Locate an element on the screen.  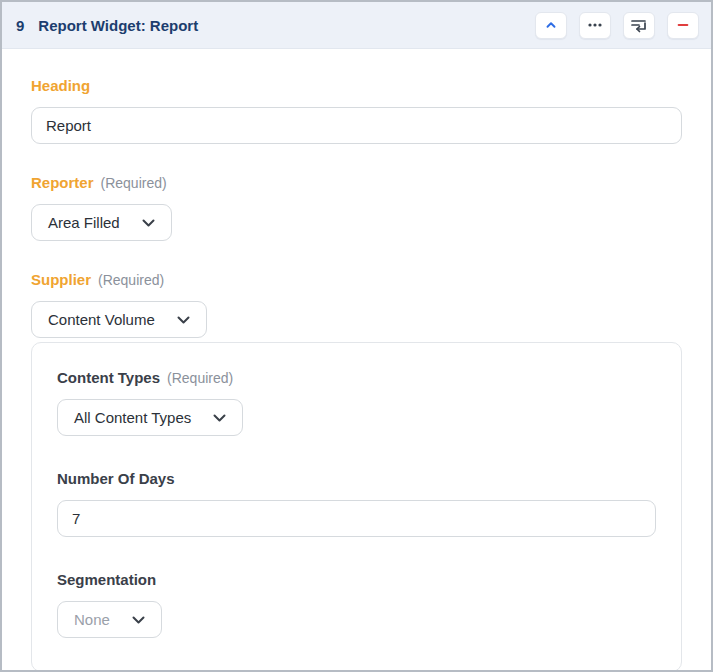
supplier-select: Content Volume is located at coordinates (119, 320).